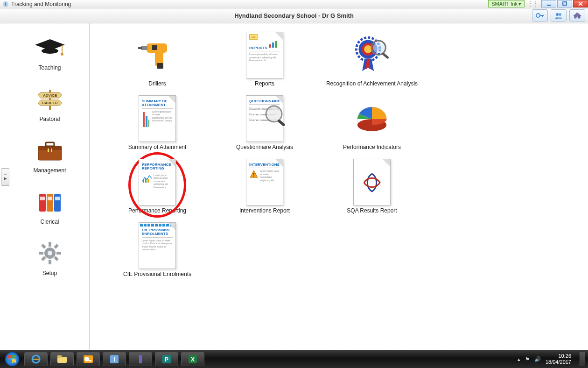 The image size is (588, 368). I want to click on taskbar-app-explorer, so click(62, 359).